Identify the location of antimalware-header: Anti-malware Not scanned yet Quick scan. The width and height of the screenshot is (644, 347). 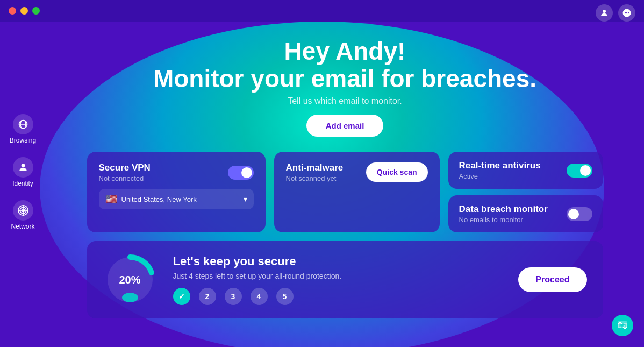
(357, 172).